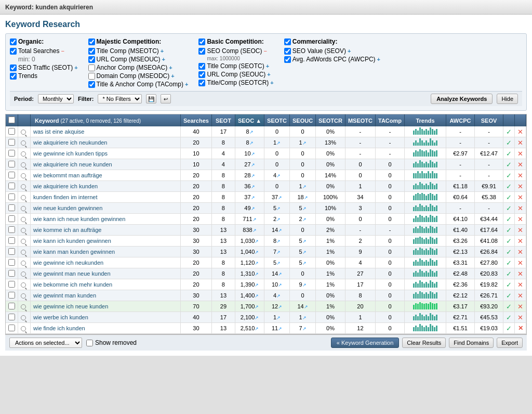 This screenshot has width=532, height=414. Describe the element at coordinates (91, 59) in the screenshot. I see `mseouc-checkbox` at that location.